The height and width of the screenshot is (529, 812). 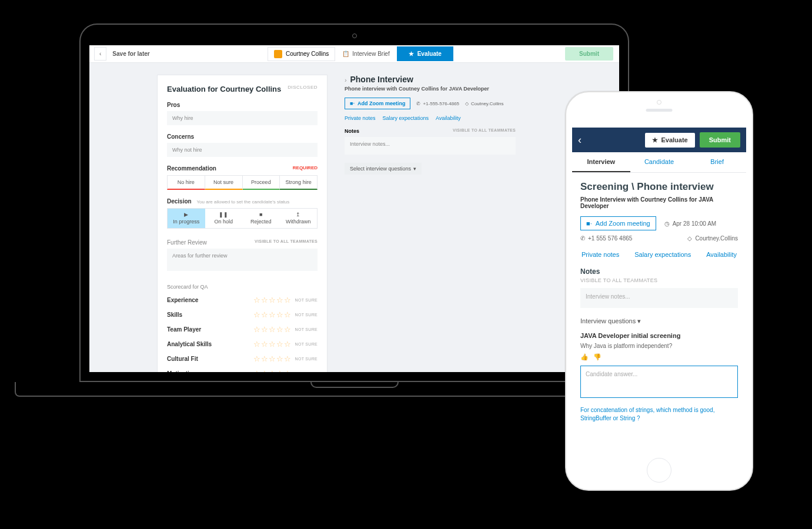 What do you see at coordinates (261, 219) in the screenshot?
I see `dec-rejected: ■Rejected` at bounding box center [261, 219].